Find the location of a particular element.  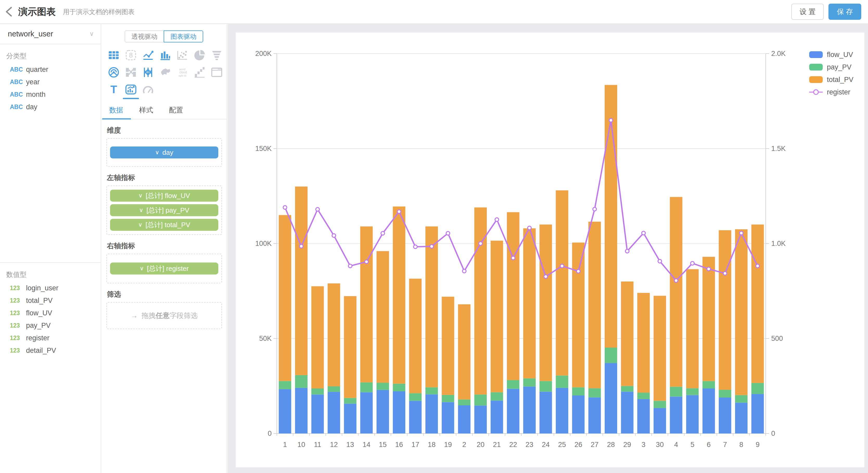

filter-placeholder: → 拖拽任意字段筛选 is located at coordinates (164, 316).